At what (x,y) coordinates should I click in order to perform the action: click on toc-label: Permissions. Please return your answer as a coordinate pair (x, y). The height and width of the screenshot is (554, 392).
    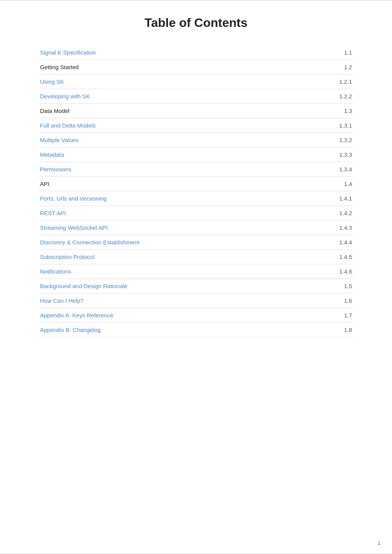
    Looking at the image, I should click on (175, 169).